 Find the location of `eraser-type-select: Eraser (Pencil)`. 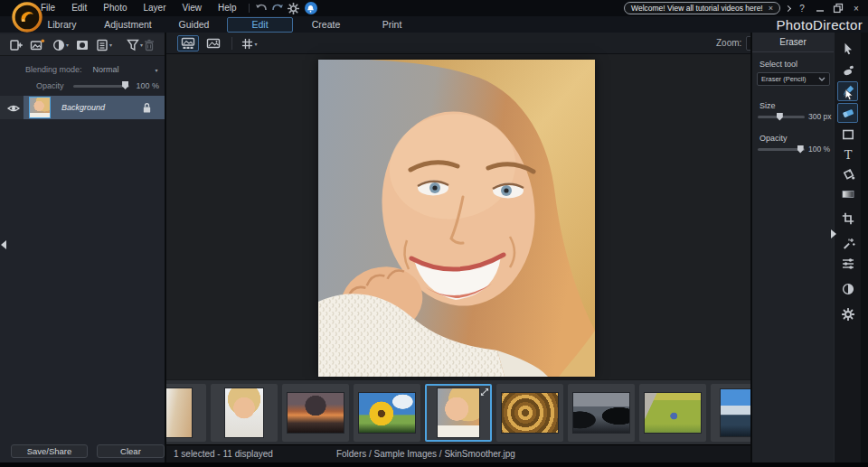

eraser-type-select: Eraser (Pencil) is located at coordinates (794, 79).